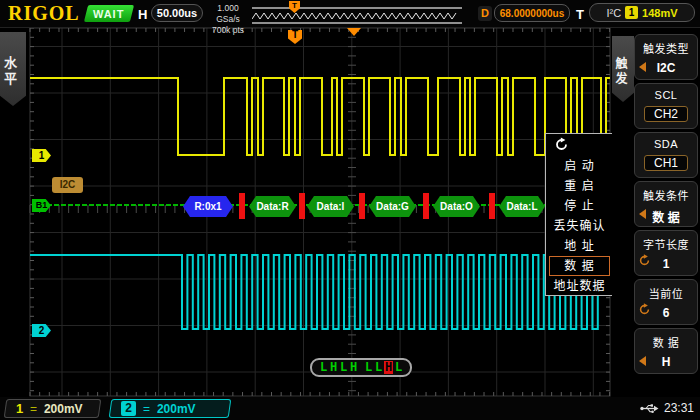 The width and height of the screenshot is (700, 420). I want to click on timebase-value: 50.00us, so click(177, 13).